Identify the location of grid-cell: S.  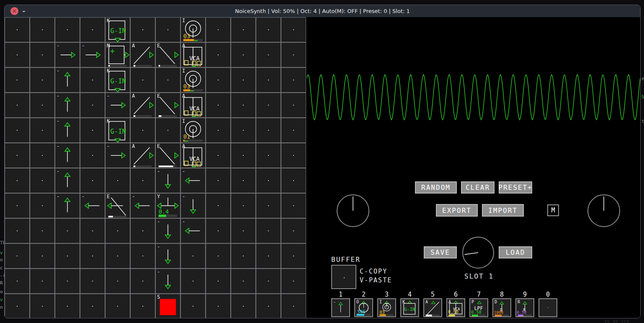
(168, 306).